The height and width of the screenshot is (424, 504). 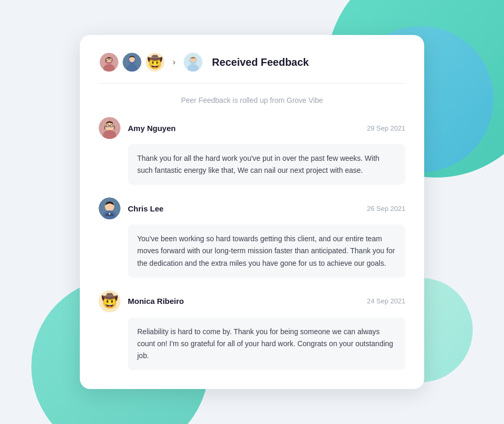 I want to click on feedback-body-2: You've been working so hard towards gett…, so click(x=267, y=251).